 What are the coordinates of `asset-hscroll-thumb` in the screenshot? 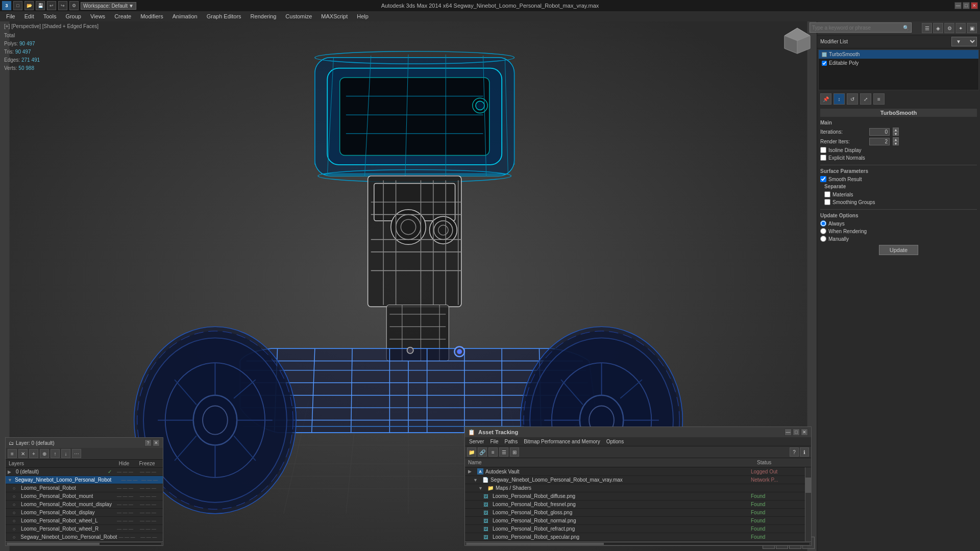 It's located at (535, 544).